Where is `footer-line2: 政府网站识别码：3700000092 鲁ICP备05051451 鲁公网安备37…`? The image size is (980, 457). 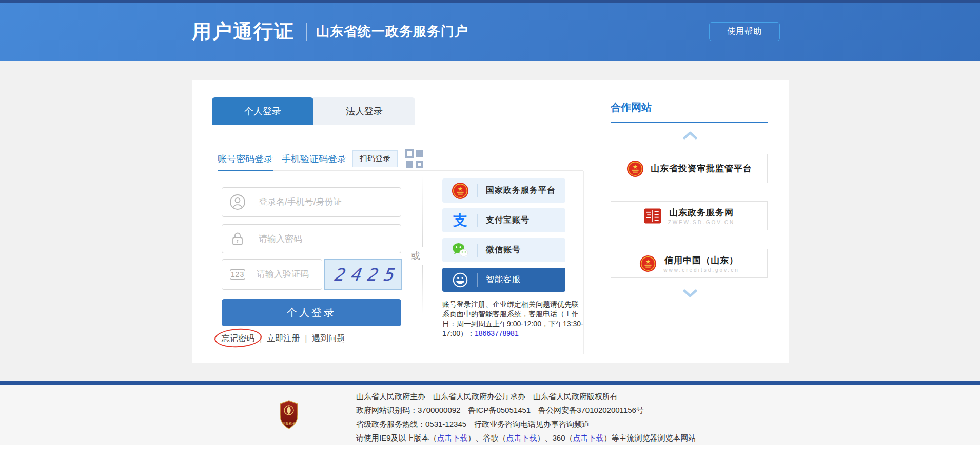 footer-line2: 政府网站识别码：3700000092 鲁ICP备05051451 鲁公网安备37… is located at coordinates (526, 410).